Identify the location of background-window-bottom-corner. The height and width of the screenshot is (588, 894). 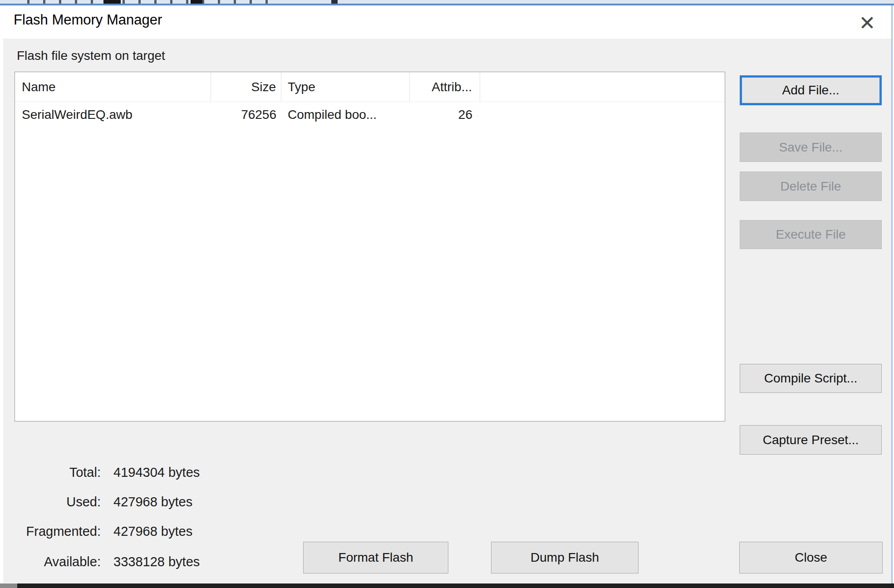
(9, 586).